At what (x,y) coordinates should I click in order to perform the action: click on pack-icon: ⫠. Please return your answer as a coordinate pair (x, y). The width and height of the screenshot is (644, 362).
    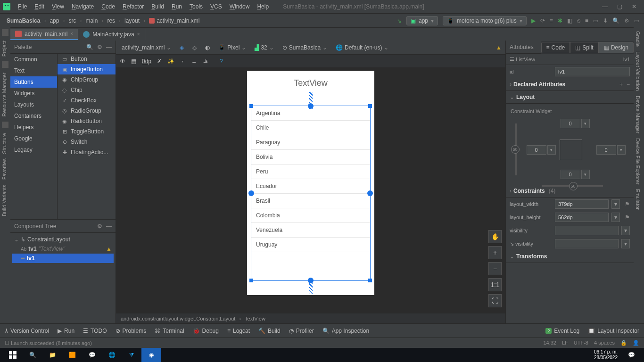
    Looking at the image, I should click on (194, 61).